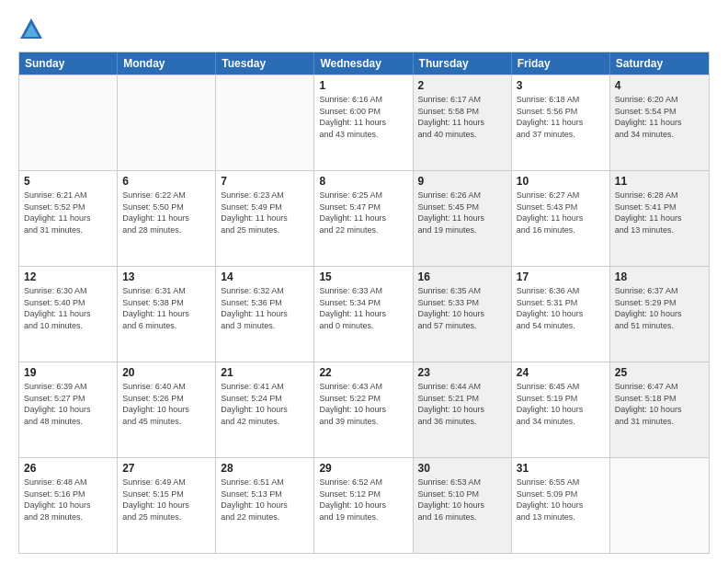 The width and height of the screenshot is (728, 563). Describe the element at coordinates (660, 404) in the screenshot. I see `day-info: Sunrise: 6:47 AM Sunset: 5:18 PM Dayligh…` at that location.